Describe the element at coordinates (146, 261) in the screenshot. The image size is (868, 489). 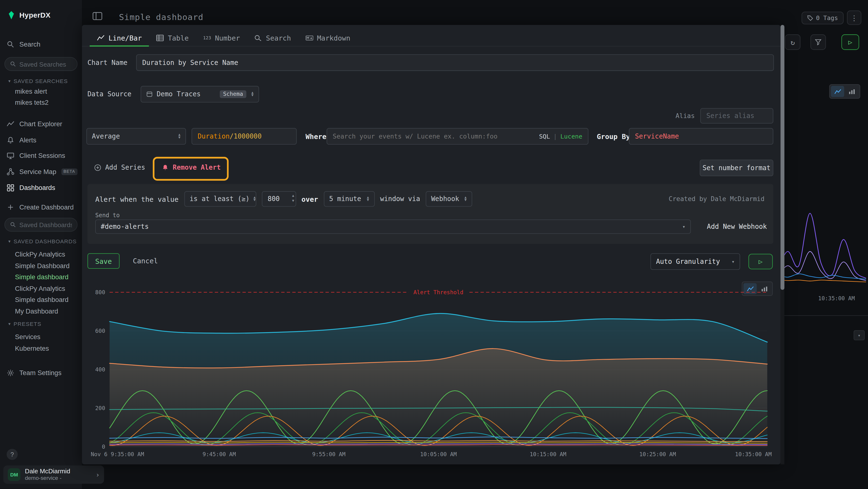
I see `cancel-button: Cancel` at that location.